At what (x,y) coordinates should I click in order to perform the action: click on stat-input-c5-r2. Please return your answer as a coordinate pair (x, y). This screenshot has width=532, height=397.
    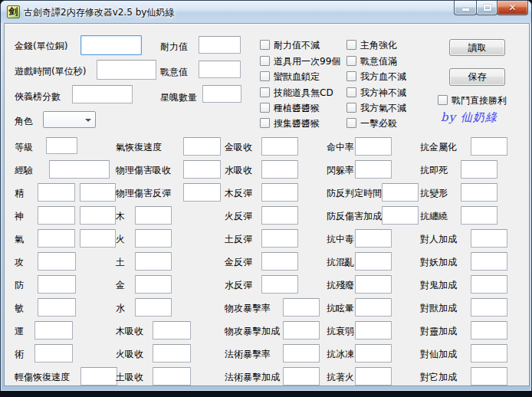
    Looking at the image, I should click on (479, 192).